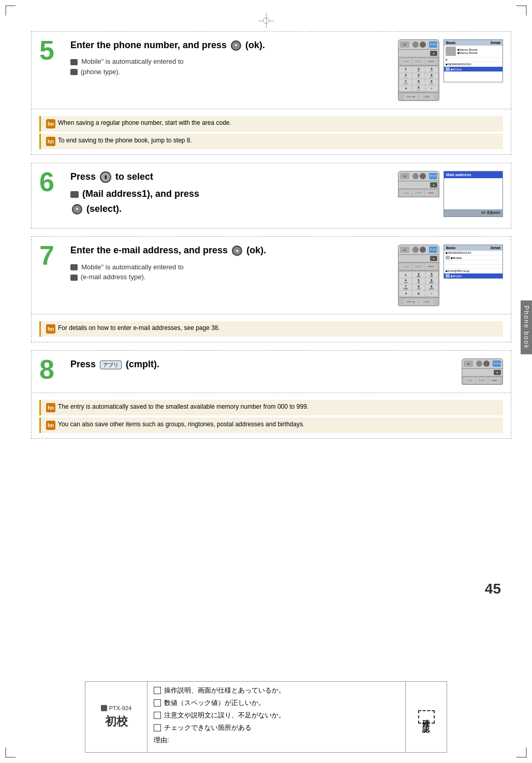 The width and height of the screenshot is (532, 763). What do you see at coordinates (236, 46) in the screenshot?
I see `step5-ok-circle: ●` at bounding box center [236, 46].